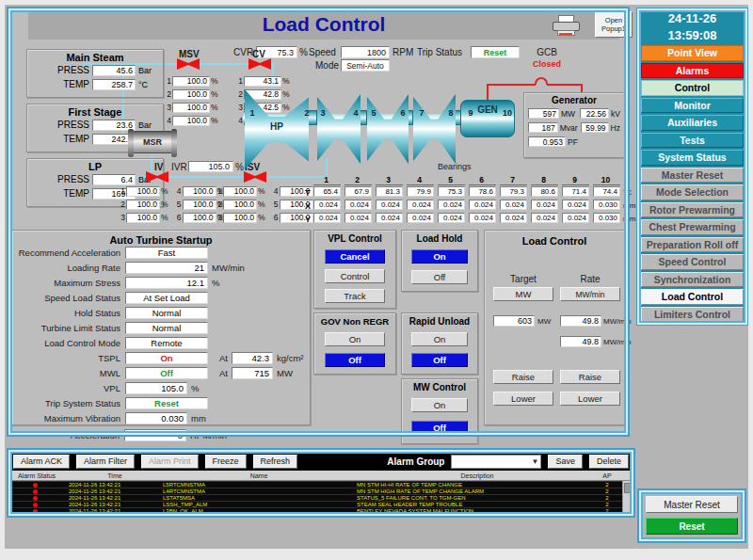 The image size is (753, 560). Describe the element at coordinates (496, 461) in the screenshot. I see `alarm-group-dropdown: ▼` at that location.